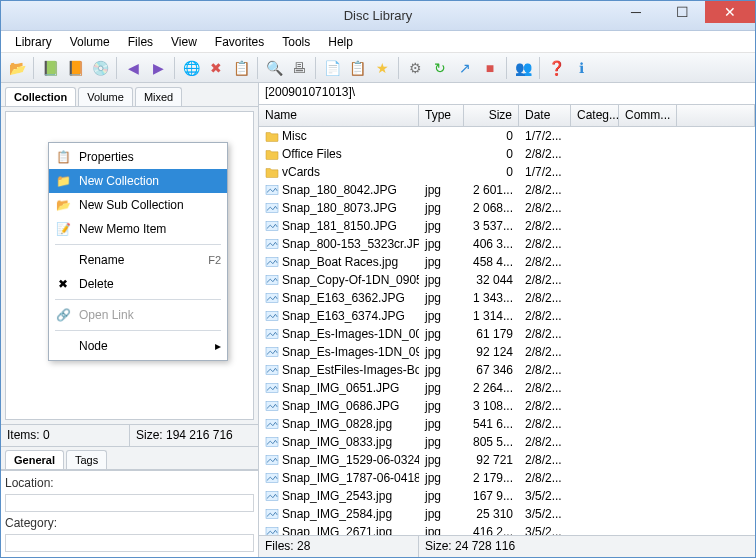 The image size is (756, 558). What do you see at coordinates (507, 226) in the screenshot?
I see `file-row: Snap_181_8150.JPGjpg3 537...2/8/2...` at bounding box center [507, 226].